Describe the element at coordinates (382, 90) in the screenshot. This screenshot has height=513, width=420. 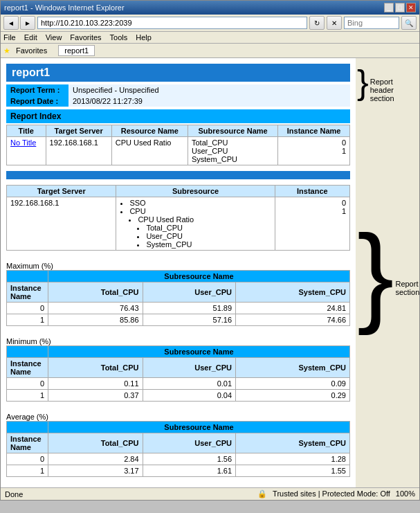
I see `header-annotation-text: Report header section` at that location.